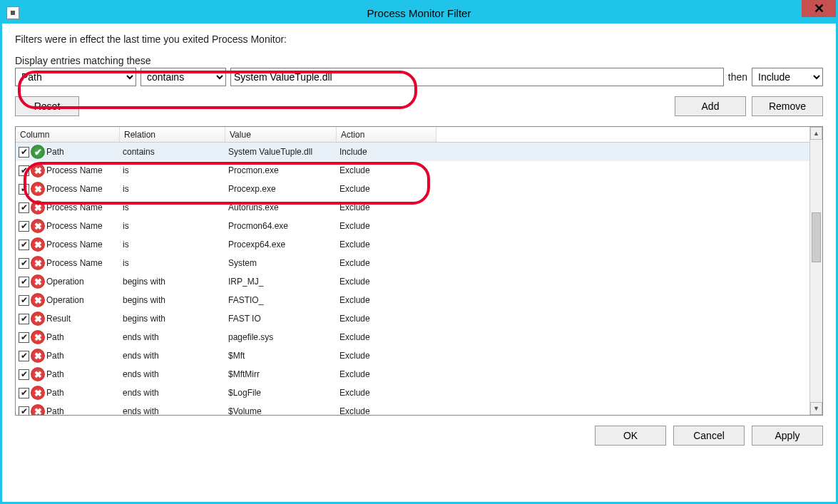 The width and height of the screenshot is (838, 504). I want to click on action-select: Include, so click(787, 77).